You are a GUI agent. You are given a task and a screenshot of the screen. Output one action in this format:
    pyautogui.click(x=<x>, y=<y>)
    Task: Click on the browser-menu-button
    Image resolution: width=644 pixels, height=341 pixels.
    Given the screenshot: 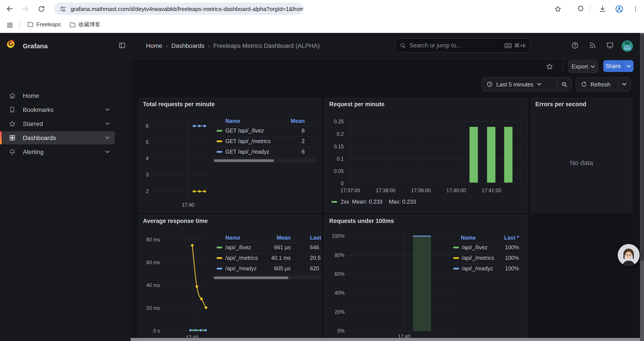 What is the action you would take?
    pyautogui.click(x=635, y=9)
    